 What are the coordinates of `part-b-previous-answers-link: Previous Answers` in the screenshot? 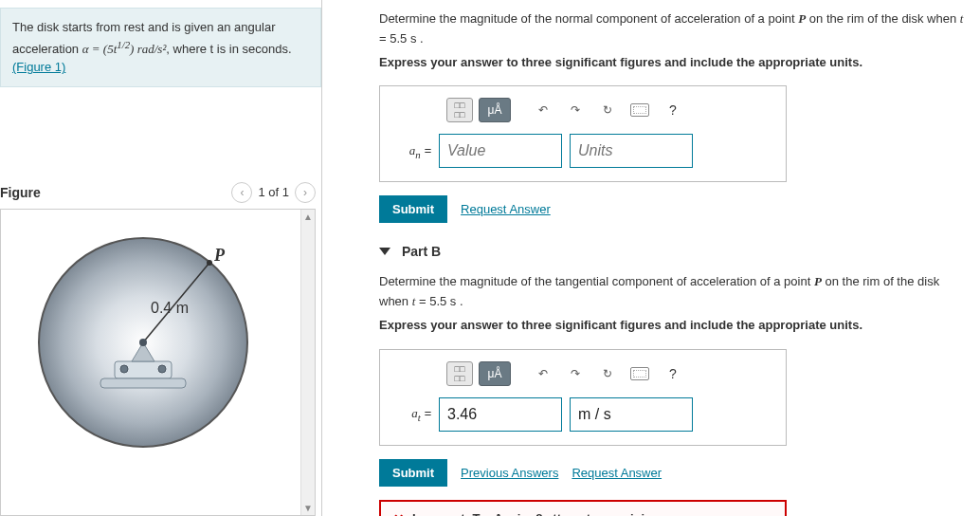 It's located at (510, 472).